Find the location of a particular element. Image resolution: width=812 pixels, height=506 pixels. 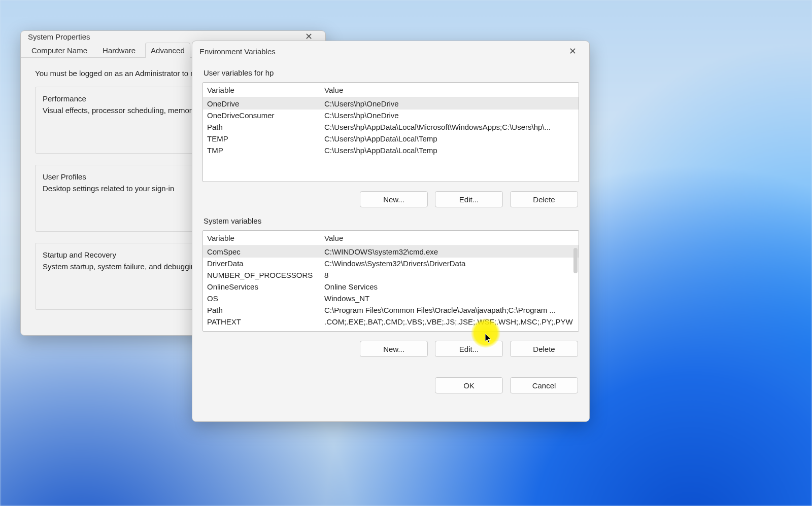

var-value-cell: C:\WINDOWS\system32\cmd.exe is located at coordinates (450, 251).